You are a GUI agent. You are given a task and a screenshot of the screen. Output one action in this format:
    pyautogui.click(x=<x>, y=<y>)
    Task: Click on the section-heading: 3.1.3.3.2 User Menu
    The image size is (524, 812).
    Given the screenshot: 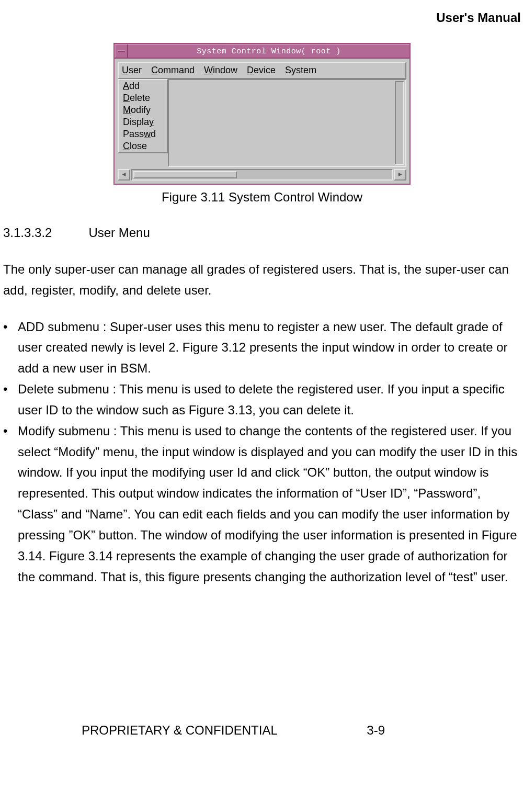 What is the action you would take?
    pyautogui.click(x=264, y=233)
    